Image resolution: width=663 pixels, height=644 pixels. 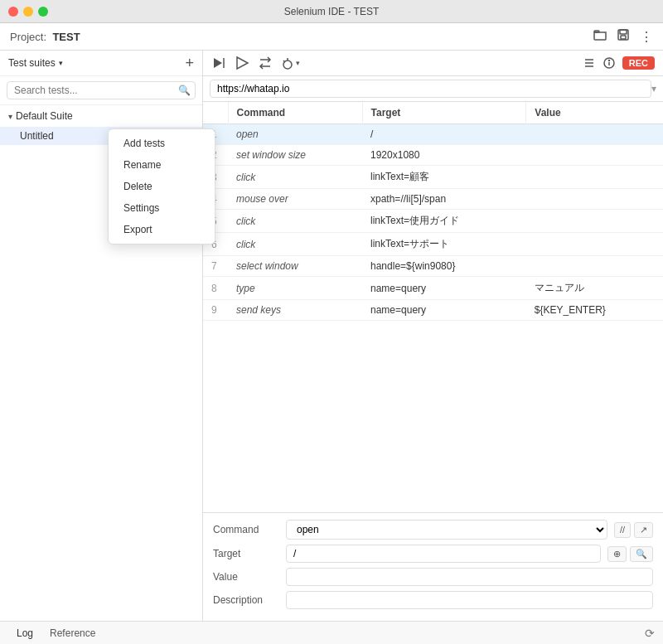 What do you see at coordinates (633, 530) in the screenshot?
I see `command-field-icons: // ↗` at bounding box center [633, 530].